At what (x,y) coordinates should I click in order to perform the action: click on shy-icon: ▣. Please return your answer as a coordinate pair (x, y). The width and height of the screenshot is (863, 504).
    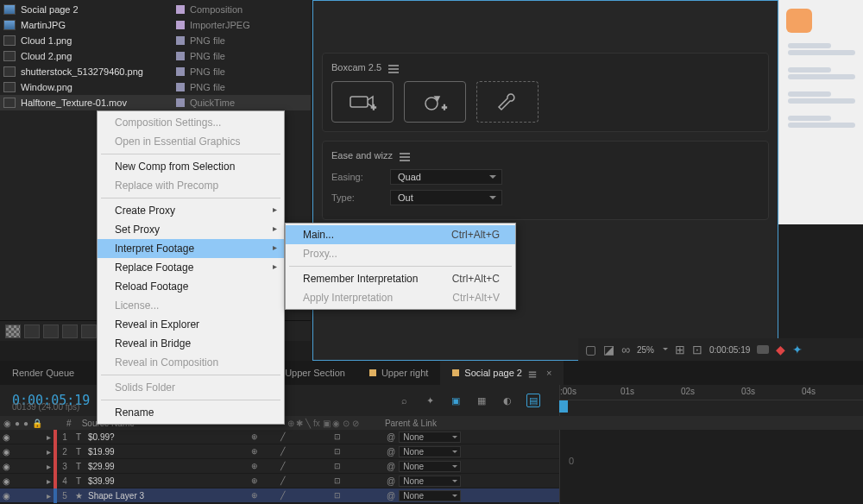
    Looking at the image, I should click on (456, 400).